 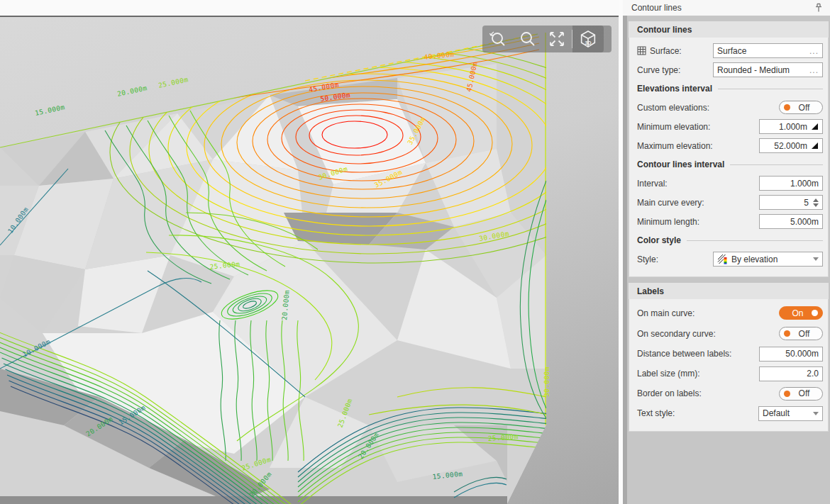 What do you see at coordinates (668, 374) in the screenshot?
I see `label-size-label: Label size (mm):` at bounding box center [668, 374].